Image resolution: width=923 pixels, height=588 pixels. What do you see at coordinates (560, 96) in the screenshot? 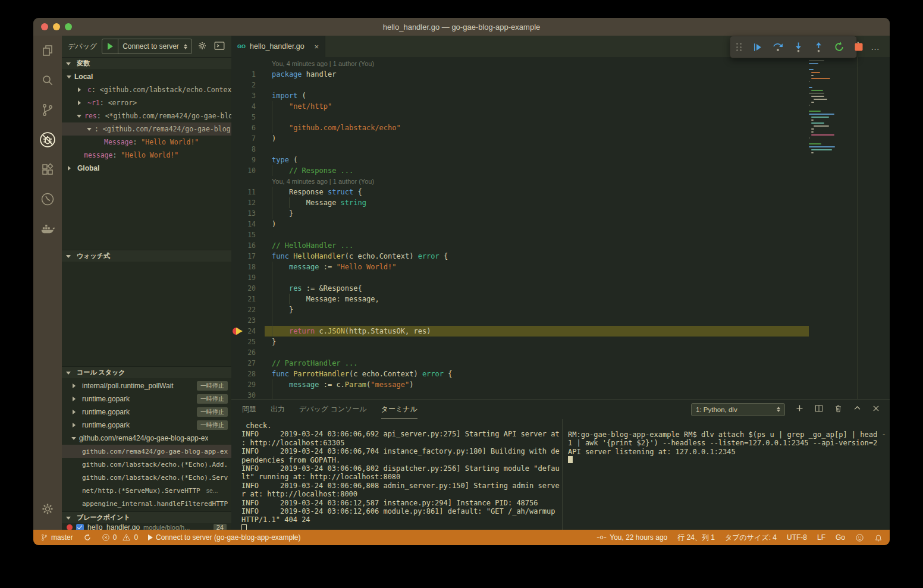
I see `code-line: 3import (` at bounding box center [560, 96].